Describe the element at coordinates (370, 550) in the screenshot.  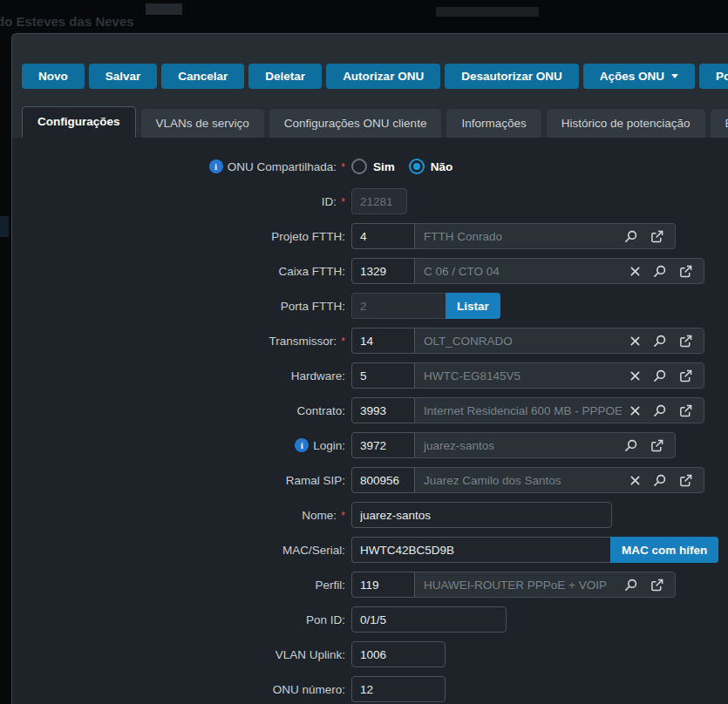
I see `form-row-mac-serial: MAC/Serial: MAC com hífen` at that location.